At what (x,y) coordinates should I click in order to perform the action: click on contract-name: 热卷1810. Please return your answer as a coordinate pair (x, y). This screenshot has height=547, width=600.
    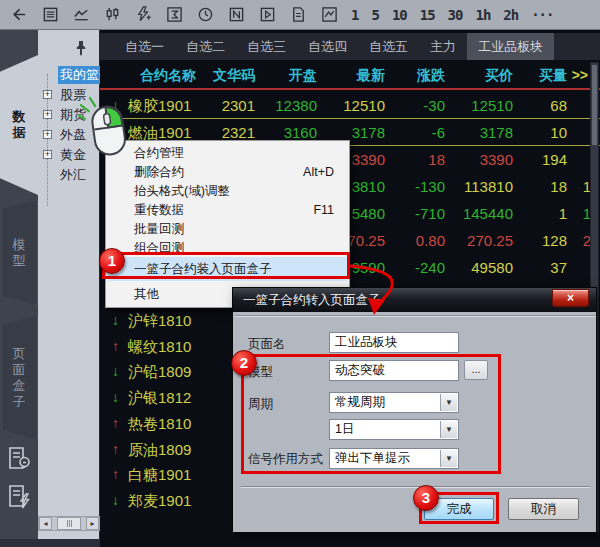
    Looking at the image, I should click on (160, 424).